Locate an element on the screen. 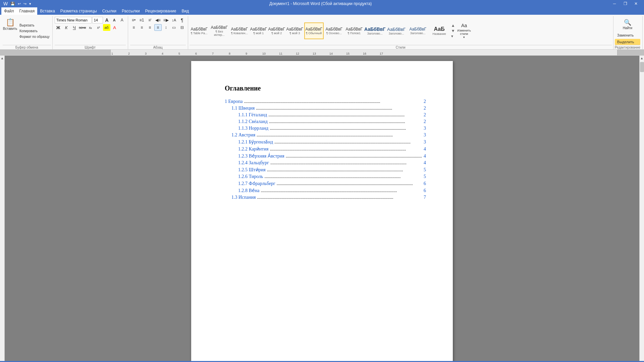 The height and width of the screenshot is (362, 644). toc-entry-text: 1.3 Испания is located at coordinates (244, 197).